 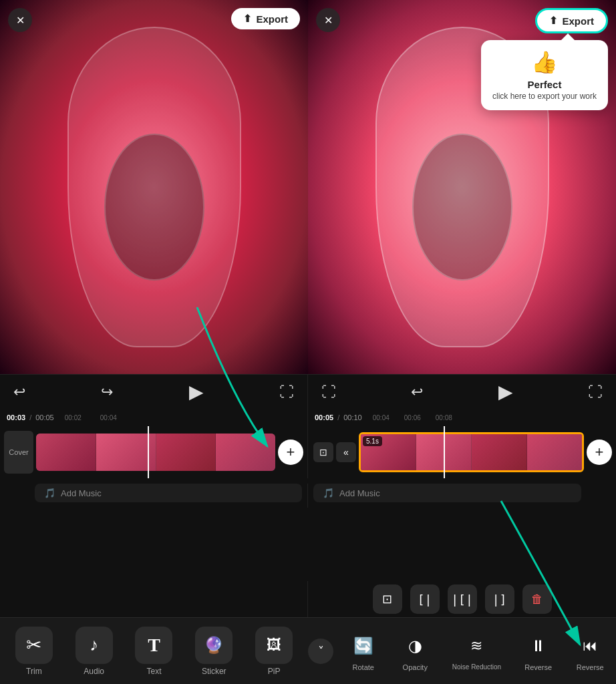 What do you see at coordinates (20, 20) in the screenshot?
I see `close-button-left: ✕` at bounding box center [20, 20].